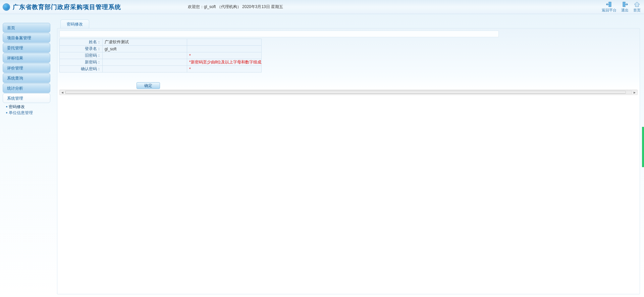 The image size is (644, 297). What do you see at coordinates (62, 92) in the screenshot?
I see `scroll-left-icon: ◄` at bounding box center [62, 92].